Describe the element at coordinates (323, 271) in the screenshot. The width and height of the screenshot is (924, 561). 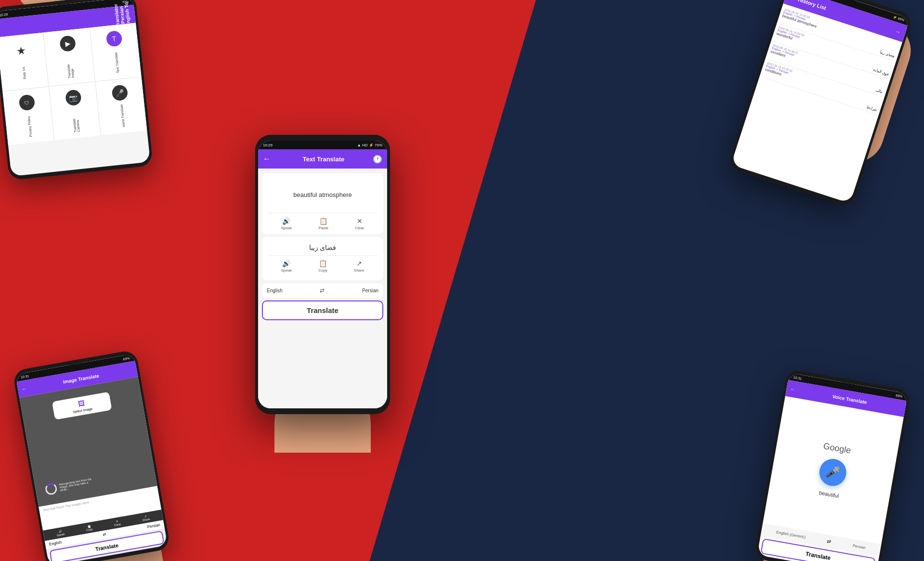
I see `copy-label: Copy` at that location.